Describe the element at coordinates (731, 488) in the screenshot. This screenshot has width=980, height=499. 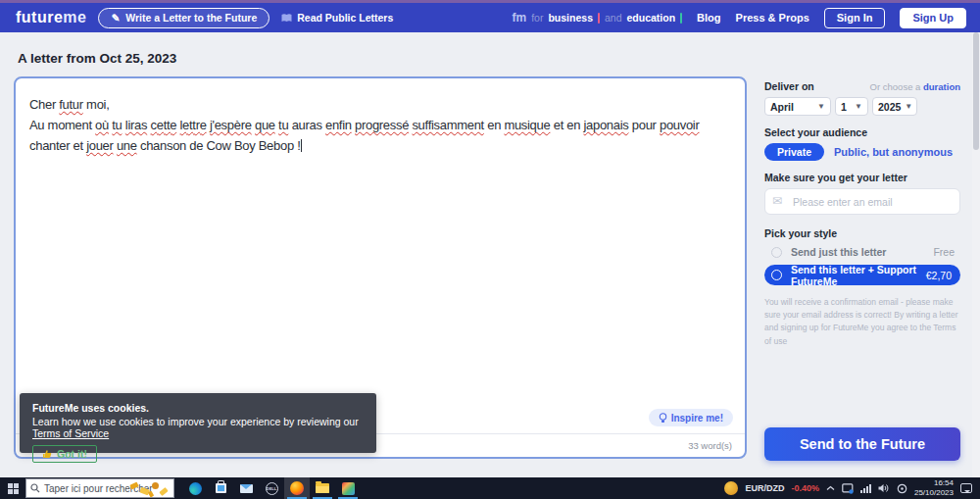
I see `currency-widget-icon` at that location.